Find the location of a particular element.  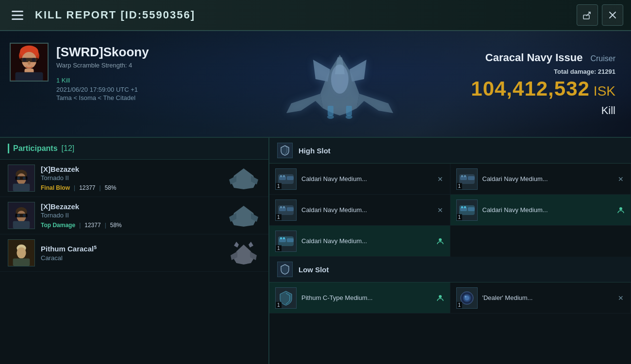

slot-item: 1 'Dealer' Medium... ✕ is located at coordinates (541, 298).